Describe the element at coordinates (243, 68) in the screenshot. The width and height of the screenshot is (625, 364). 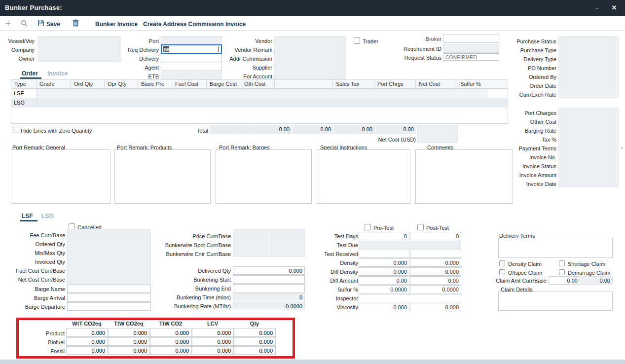
I see `supplier-label: Supplier` at that location.